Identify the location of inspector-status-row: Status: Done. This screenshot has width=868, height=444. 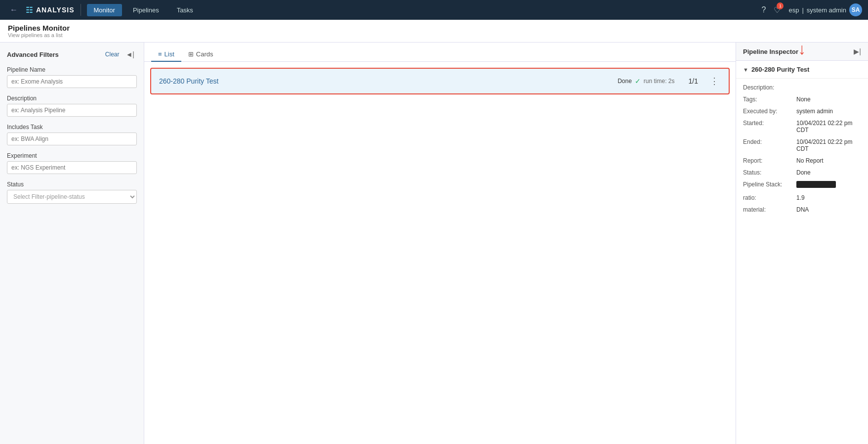
(802, 173).